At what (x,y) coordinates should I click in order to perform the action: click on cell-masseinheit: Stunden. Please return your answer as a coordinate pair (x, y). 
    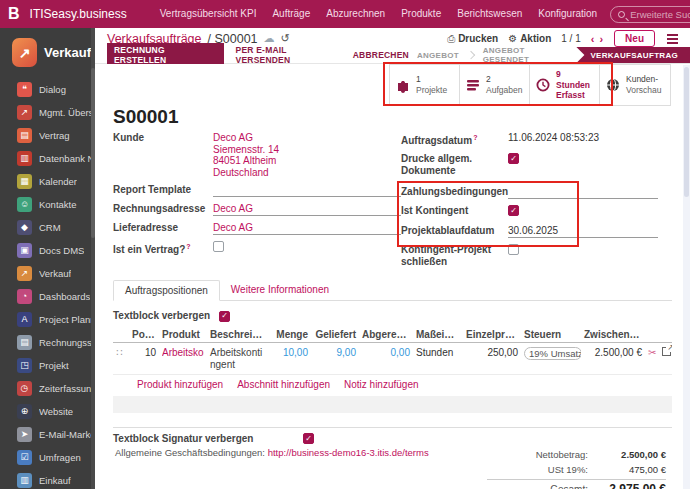
    Looking at the image, I should click on (438, 359).